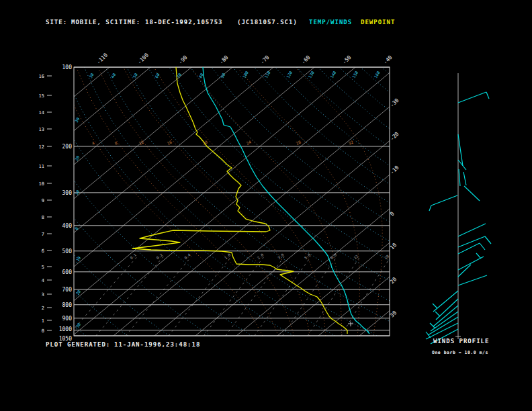  Describe the element at coordinates (230, 296) in the screenshot. I see `mixing-ratio-lines` at that location.